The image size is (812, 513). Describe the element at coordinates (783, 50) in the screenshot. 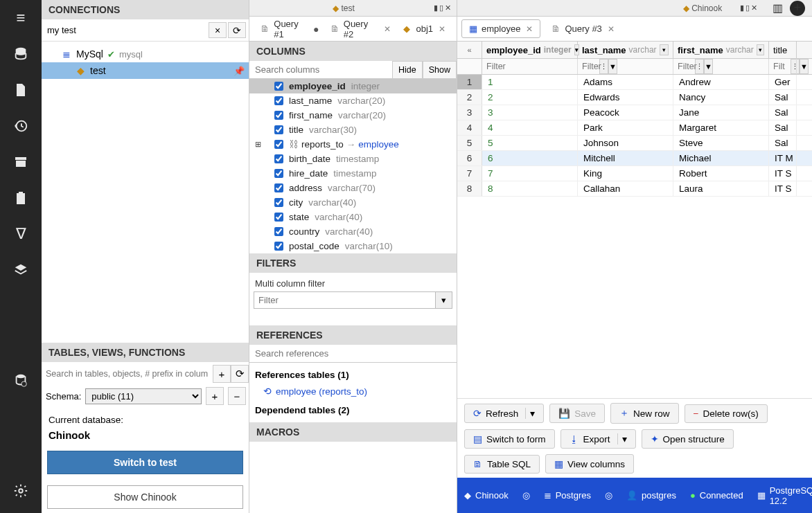

I see `col-header-title: title` at that location.